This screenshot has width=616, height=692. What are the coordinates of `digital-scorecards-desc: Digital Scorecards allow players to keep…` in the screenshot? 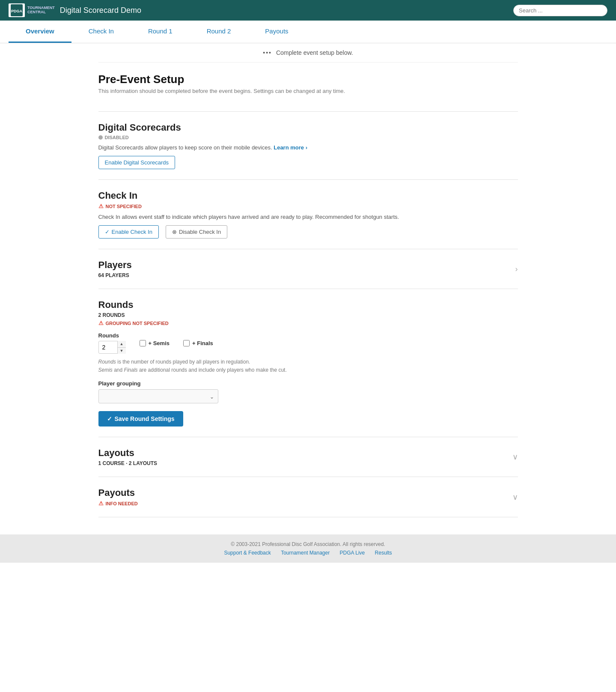 It's located at (308, 147).